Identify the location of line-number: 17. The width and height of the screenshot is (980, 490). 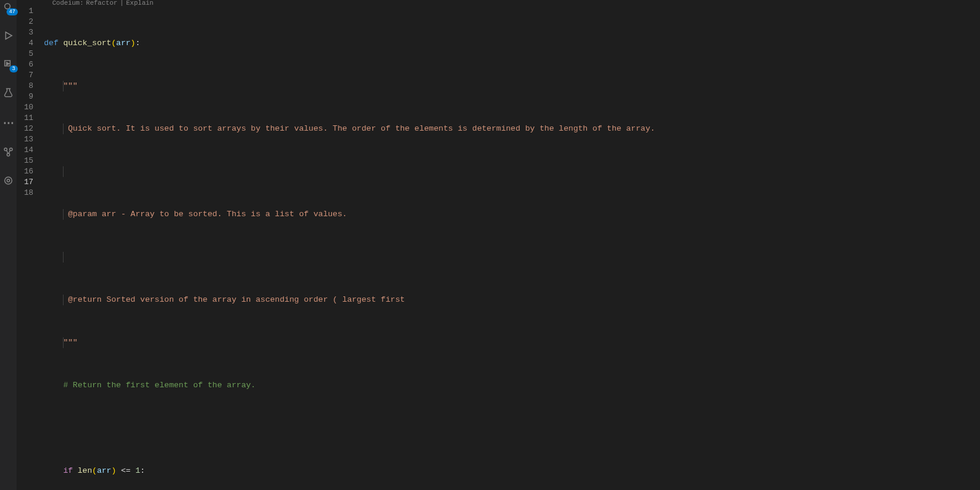
(25, 182).